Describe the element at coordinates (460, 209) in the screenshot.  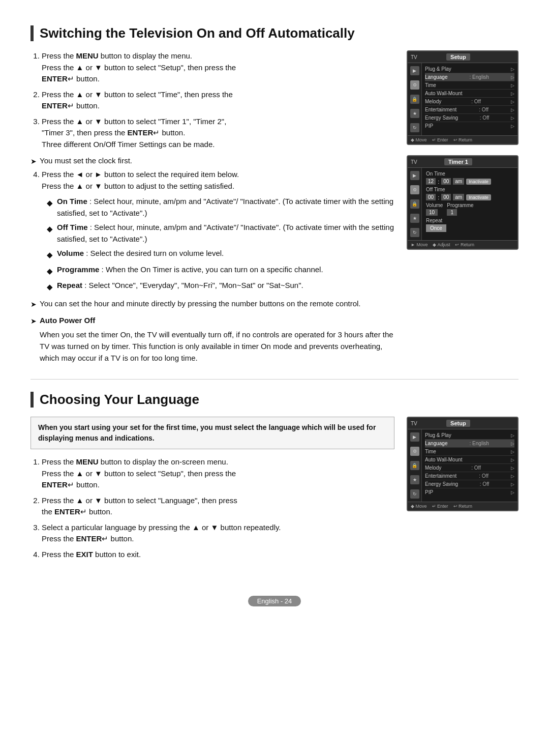
I see `programme-col: Programme 1` at that location.